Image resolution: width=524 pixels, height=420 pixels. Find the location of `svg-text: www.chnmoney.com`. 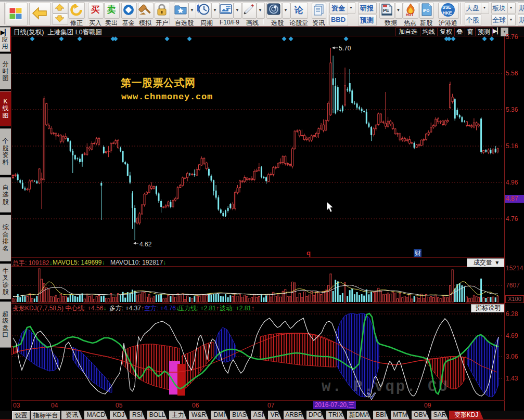

svg-text: www.chnmoney.com is located at coordinates (167, 97).